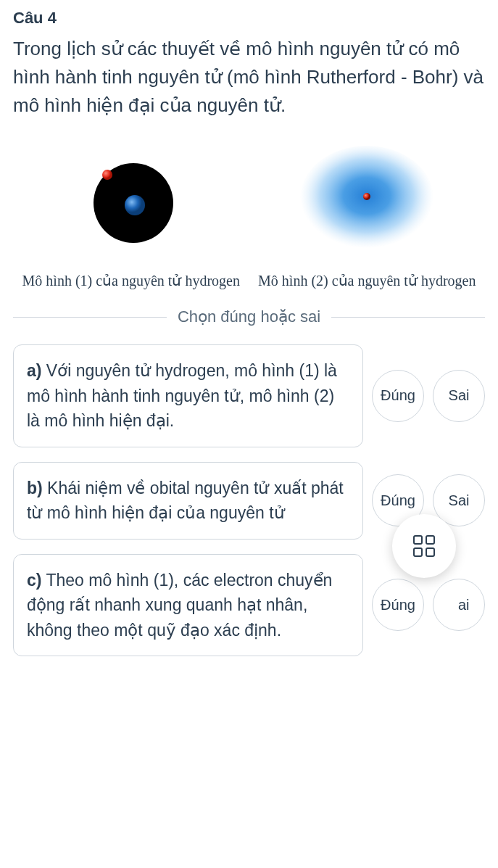 Image resolution: width=498 pixels, height=868 pixels. Describe the element at coordinates (188, 605) in the screenshot. I see `option-c-box: c) Theo mô hình (1), các electron chuyển…` at that location.